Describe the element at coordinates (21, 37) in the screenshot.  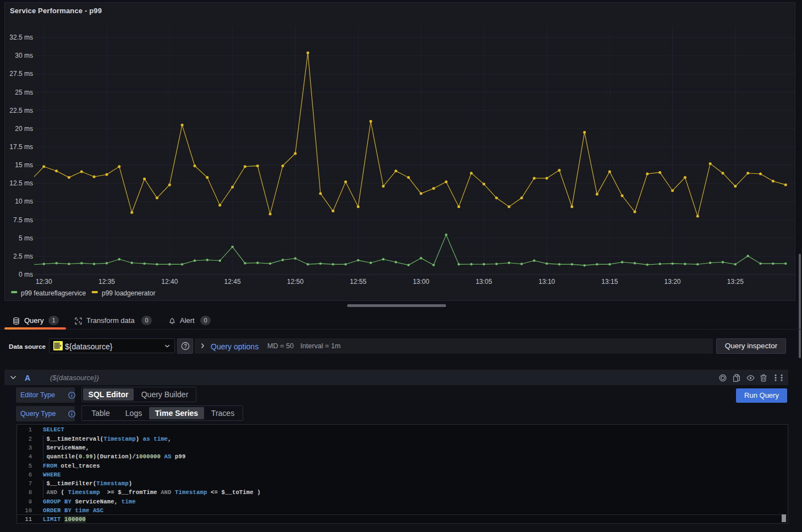
I see `svg-text: 32.5 ms` at that location.